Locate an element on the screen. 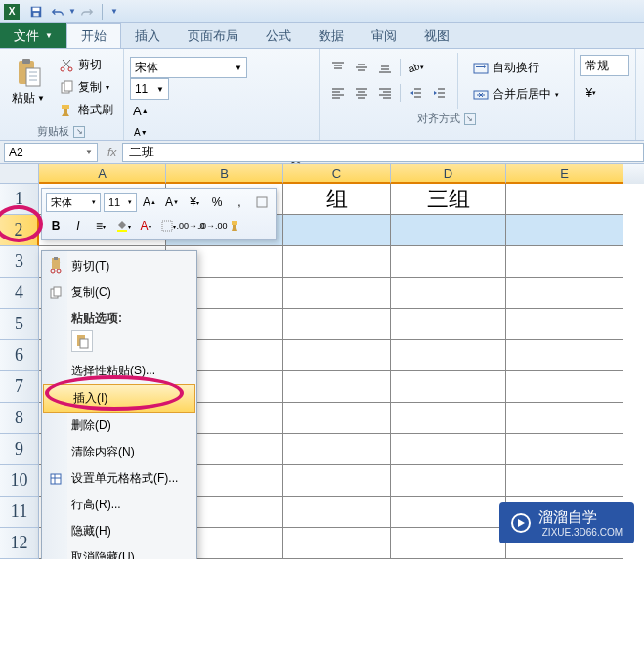 Image resolution: width=644 pixels, height=652 pixels. clipboard-launcher: ↘ is located at coordinates (79, 132).